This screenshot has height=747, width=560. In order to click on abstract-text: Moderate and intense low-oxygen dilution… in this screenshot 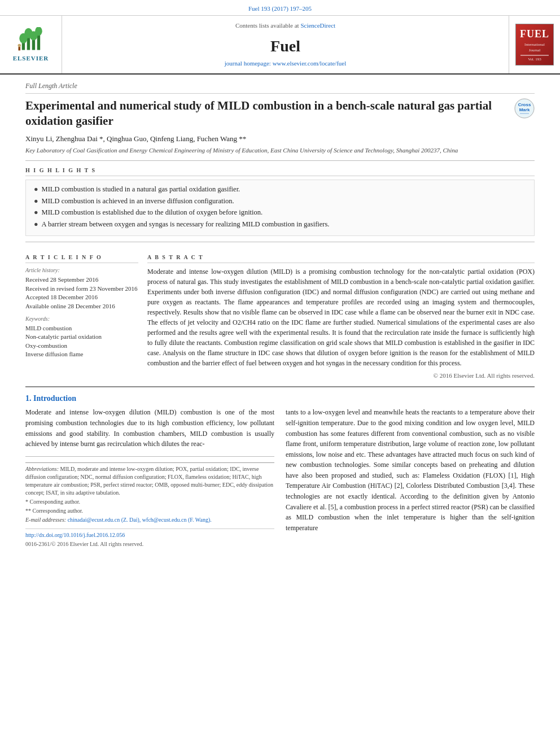, I will do `click(341, 317)`.